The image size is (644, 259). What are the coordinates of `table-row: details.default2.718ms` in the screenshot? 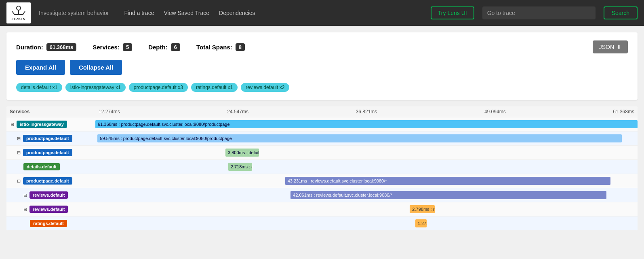 It's located at (322, 167).